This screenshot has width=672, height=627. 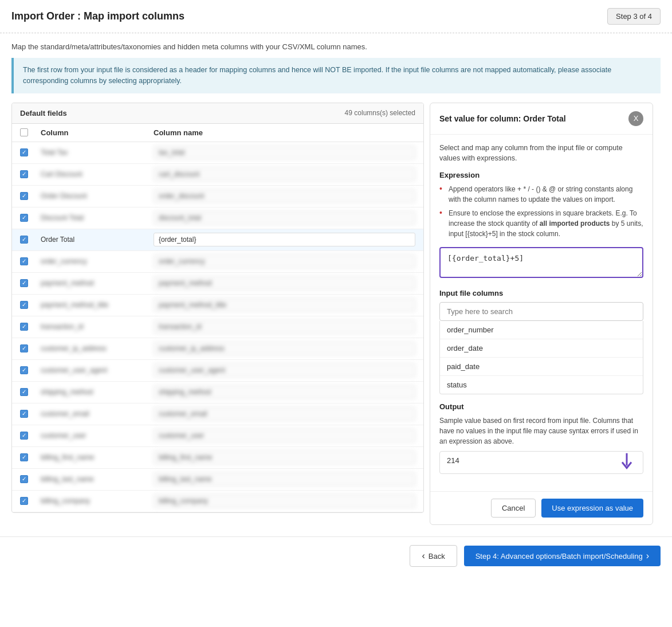 I want to click on header-checkbox, so click(x=24, y=132).